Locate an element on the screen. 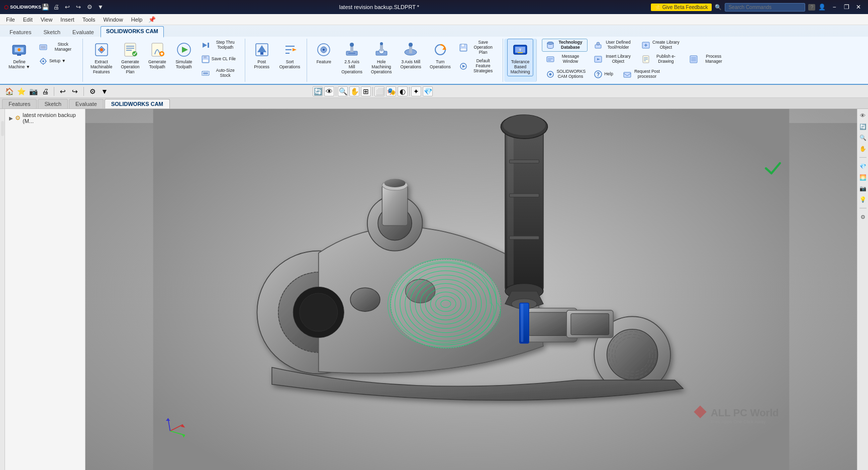 The height and width of the screenshot is (470, 868). ribbon: Features Sketch Evaluate SOLIDWORKS CAM is located at coordinates (434, 55).